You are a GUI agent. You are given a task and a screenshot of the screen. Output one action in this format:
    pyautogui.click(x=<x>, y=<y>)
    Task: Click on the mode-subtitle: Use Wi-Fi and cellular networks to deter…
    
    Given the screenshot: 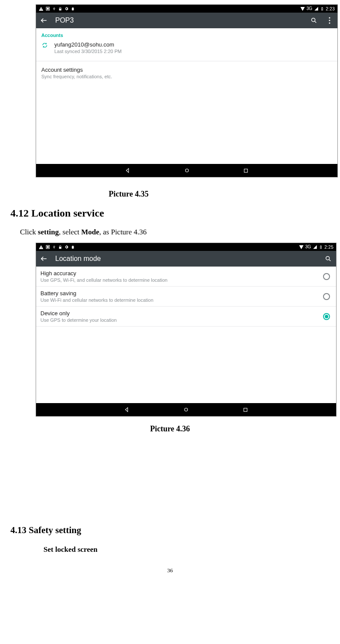 What is the action you would take?
    pyautogui.click(x=97, y=300)
    